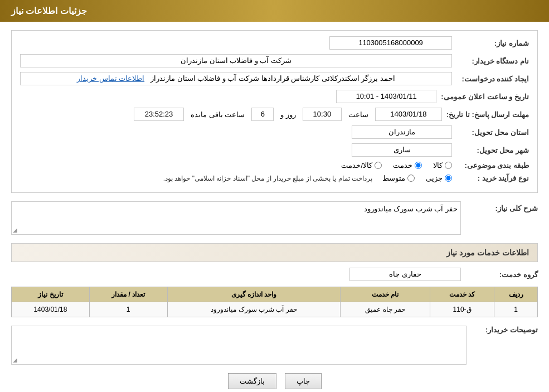 This screenshot has width=549, height=392. What do you see at coordinates (239, 345) in the screenshot?
I see `buyer-desc-container: ◢` at bounding box center [239, 345].